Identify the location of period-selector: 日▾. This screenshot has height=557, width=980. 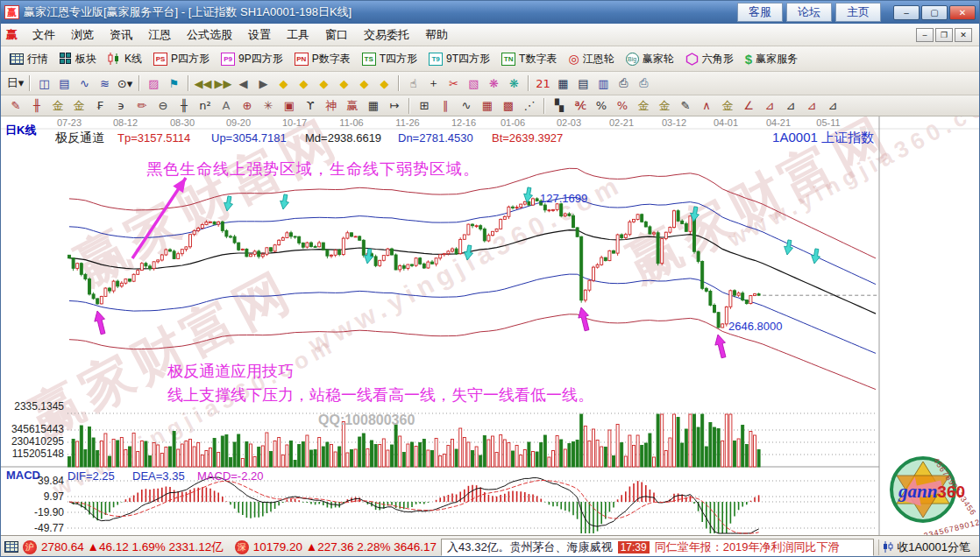
(16, 83).